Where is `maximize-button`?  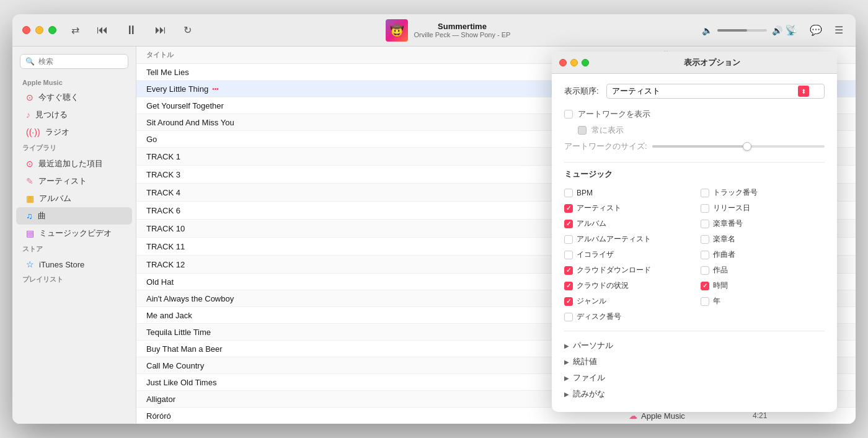 maximize-button is located at coordinates (52, 30).